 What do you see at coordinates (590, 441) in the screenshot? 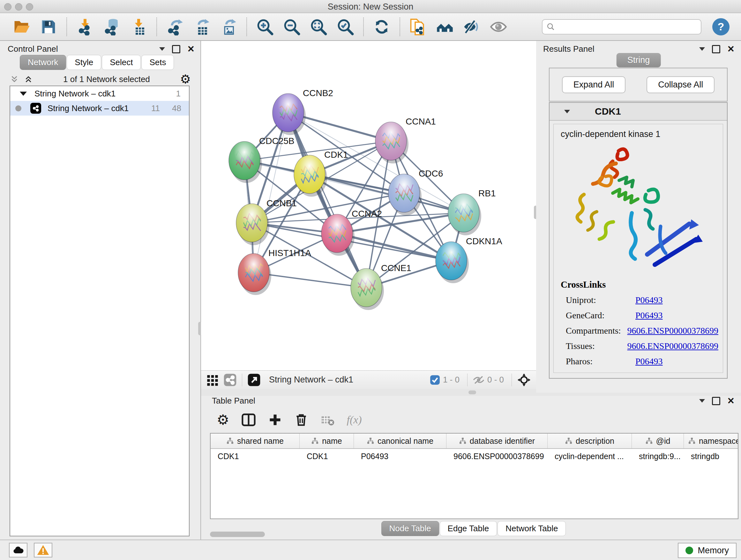
I see `column-header-description: description` at bounding box center [590, 441].